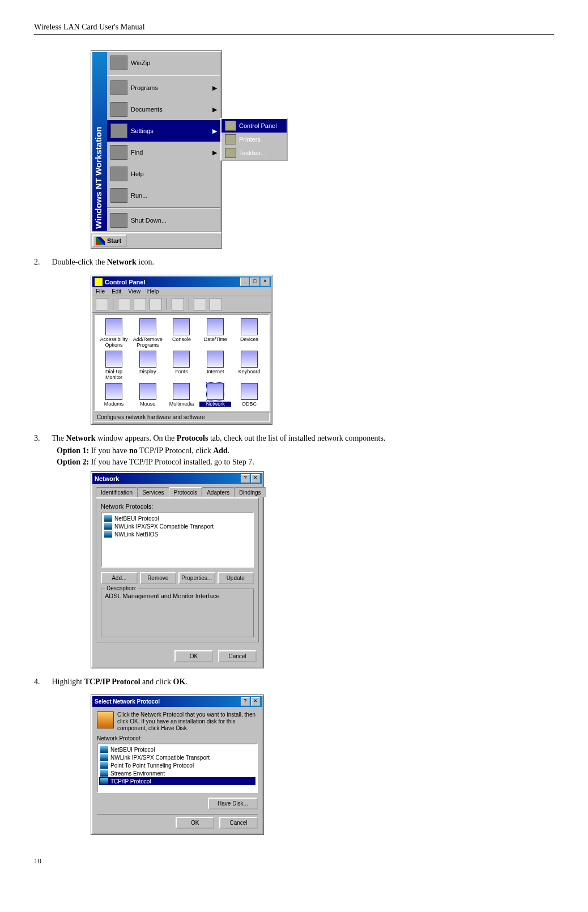  What do you see at coordinates (182, 333) in the screenshot?
I see `cpl-console: Console` at bounding box center [182, 333].